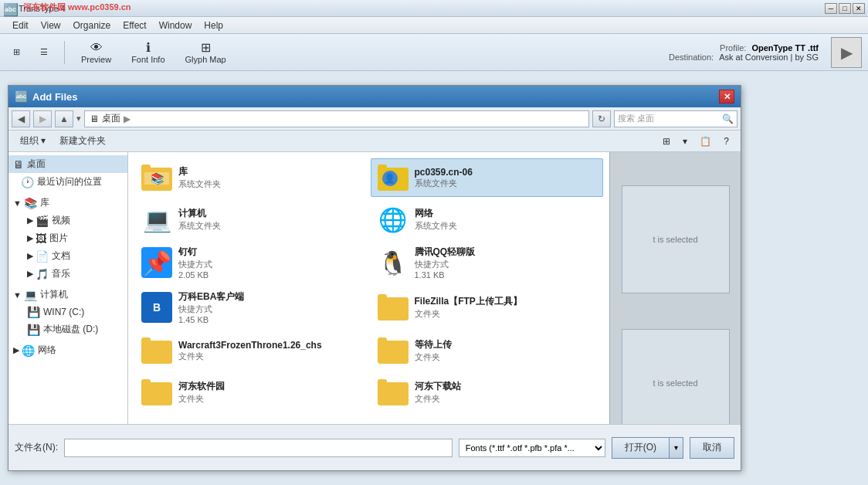 The height and width of the screenshot is (485, 868). I want to click on search-placeholder: 搜索 桌面, so click(636, 119).